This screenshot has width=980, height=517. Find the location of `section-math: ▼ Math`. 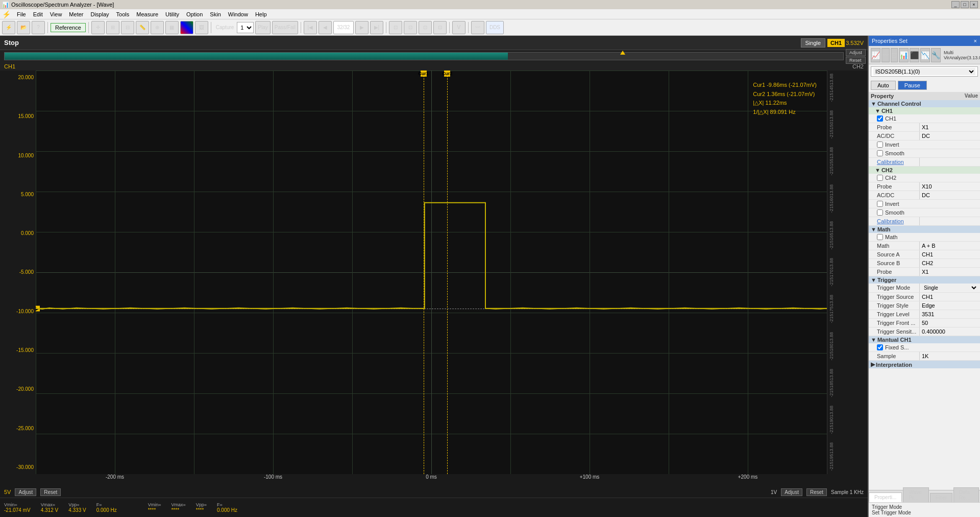

section-math: ▼ Math is located at coordinates (924, 229).